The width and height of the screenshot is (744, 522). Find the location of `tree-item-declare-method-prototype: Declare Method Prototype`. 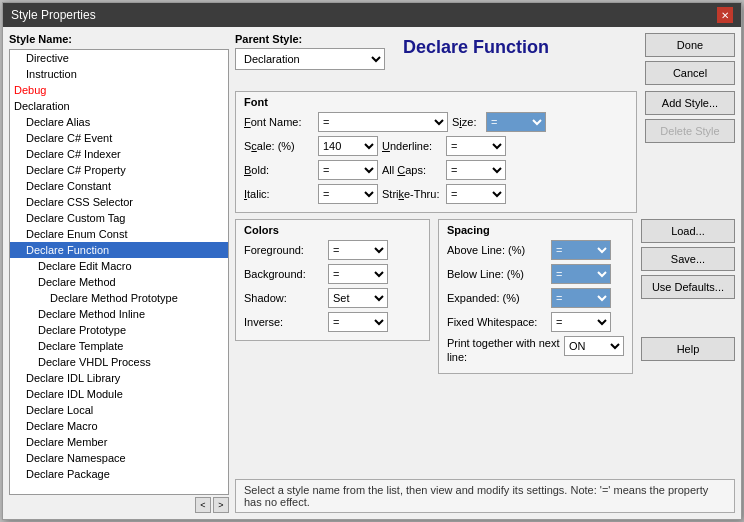

tree-item-declare-method-prototype: Declare Method Prototype is located at coordinates (119, 298).